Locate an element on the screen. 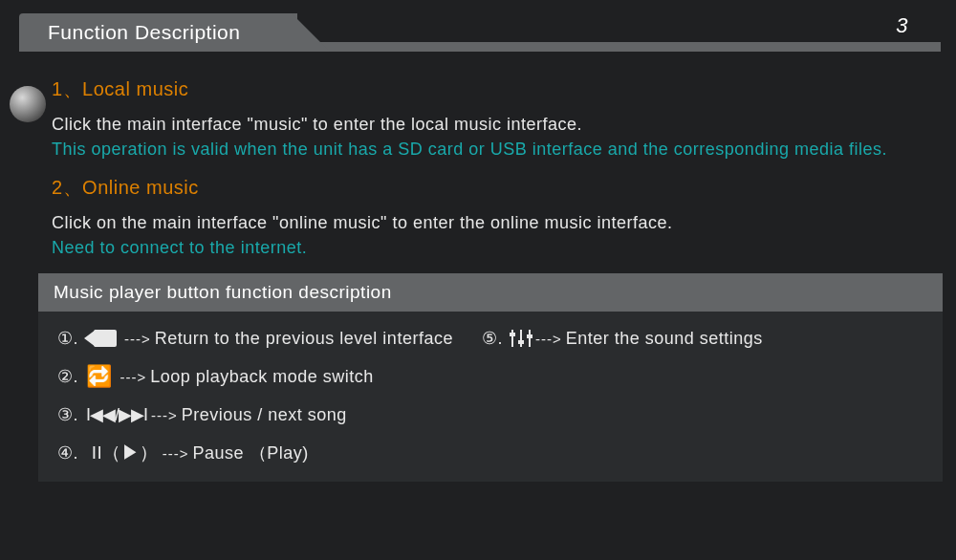 This screenshot has height=560, width=956. panel-title: Music player button function description is located at coordinates (490, 292).